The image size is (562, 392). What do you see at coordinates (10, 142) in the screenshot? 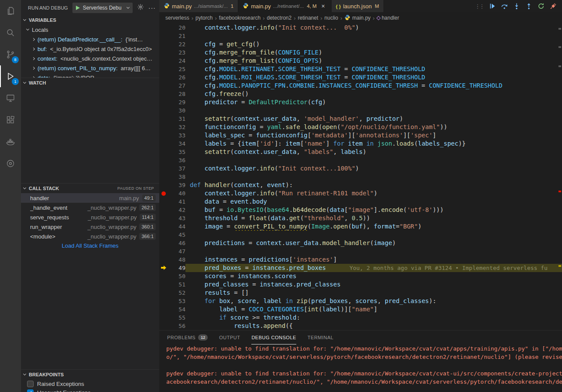
I see `docker-icon` at bounding box center [10, 142].